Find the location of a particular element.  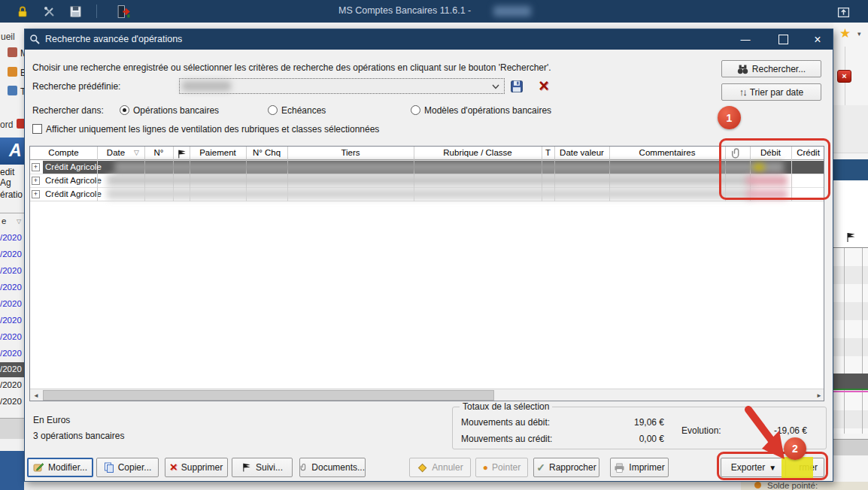

pointed-balance-label: Solde pointé: is located at coordinates (793, 485).